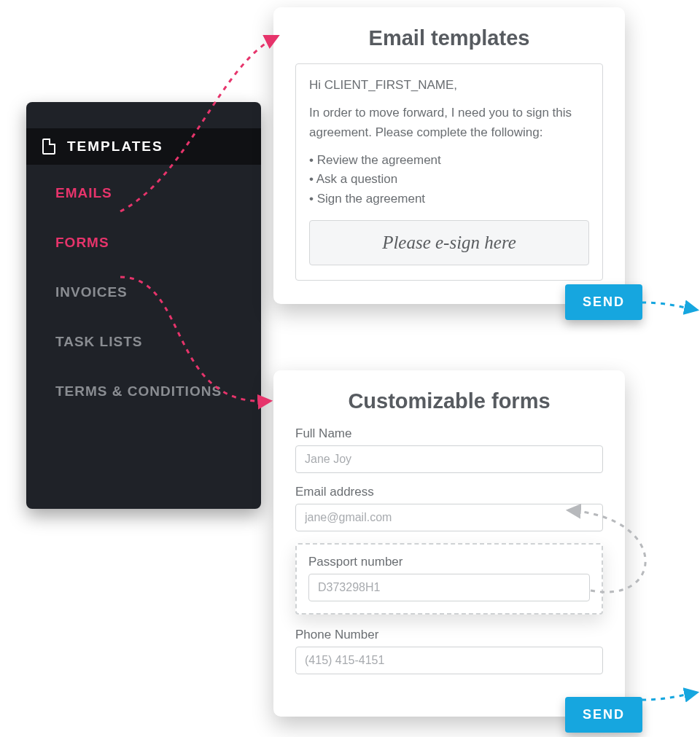 This screenshot has width=700, height=737. What do you see at coordinates (99, 341) in the screenshot?
I see `sidebar-item-label: TASK LISTS` at bounding box center [99, 341].